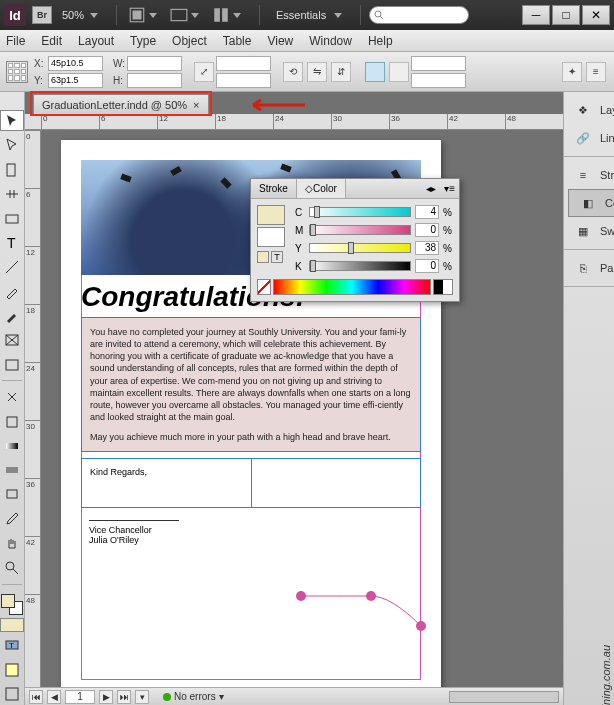  Describe the element at coordinates (76, 80) in the screenshot. I see `y-input` at that location.